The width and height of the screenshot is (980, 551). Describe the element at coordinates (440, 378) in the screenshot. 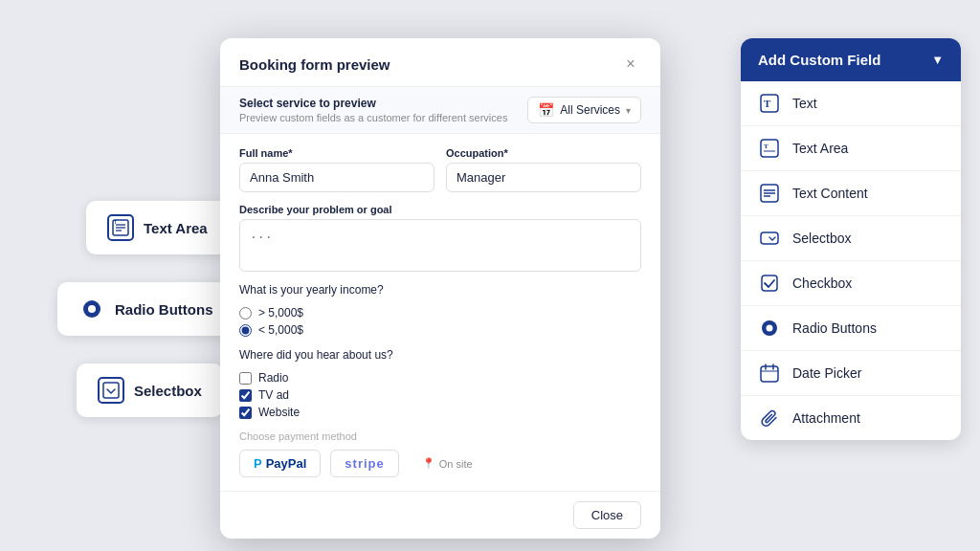

I see `source-radio: Radio` at that location.